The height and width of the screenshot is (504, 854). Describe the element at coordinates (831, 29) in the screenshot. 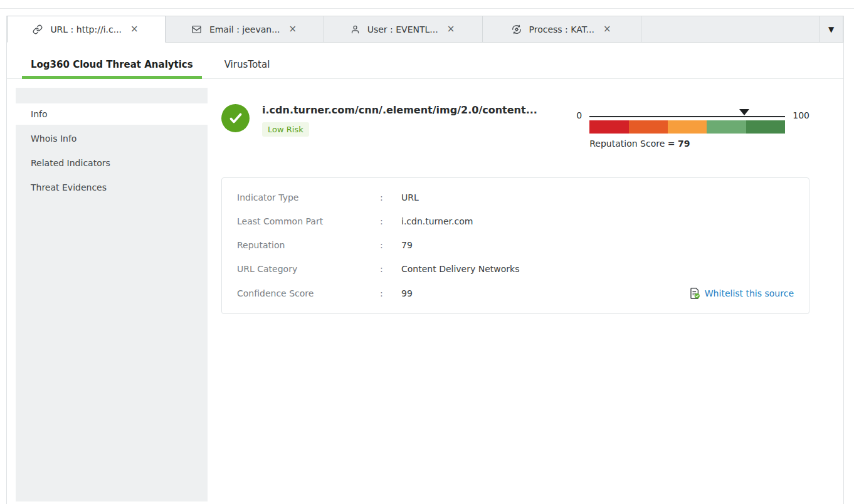

I see `tab-overflow-button: ▼` at that location.